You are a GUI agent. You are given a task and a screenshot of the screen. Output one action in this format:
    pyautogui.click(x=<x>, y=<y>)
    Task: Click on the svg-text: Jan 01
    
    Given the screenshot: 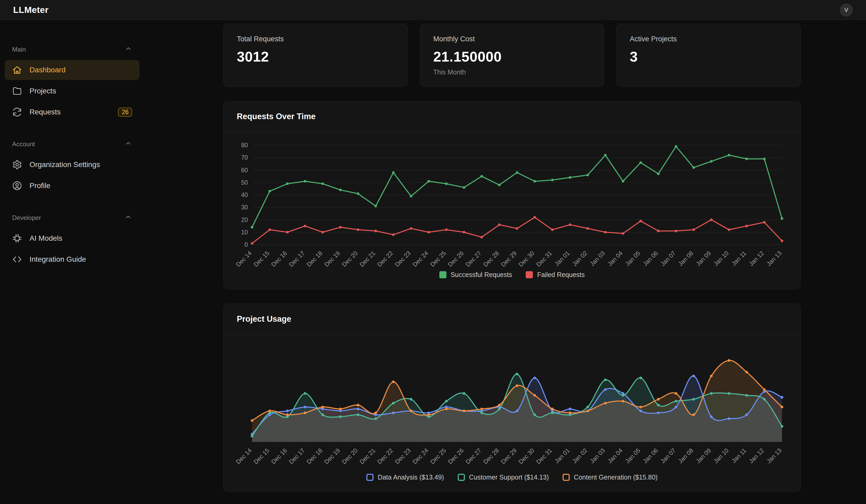 What is the action you would take?
    pyautogui.click(x=562, y=456)
    